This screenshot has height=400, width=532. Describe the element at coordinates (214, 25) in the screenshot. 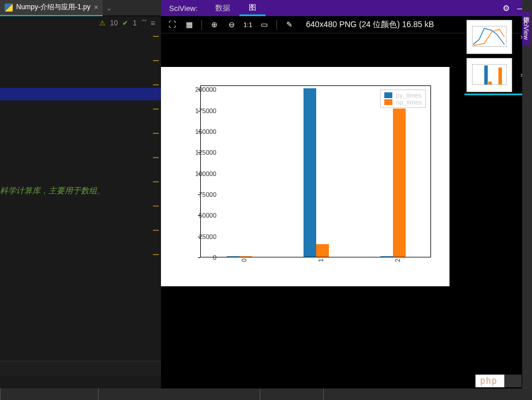

I see `zoom-in-icon: ⊕` at that location.